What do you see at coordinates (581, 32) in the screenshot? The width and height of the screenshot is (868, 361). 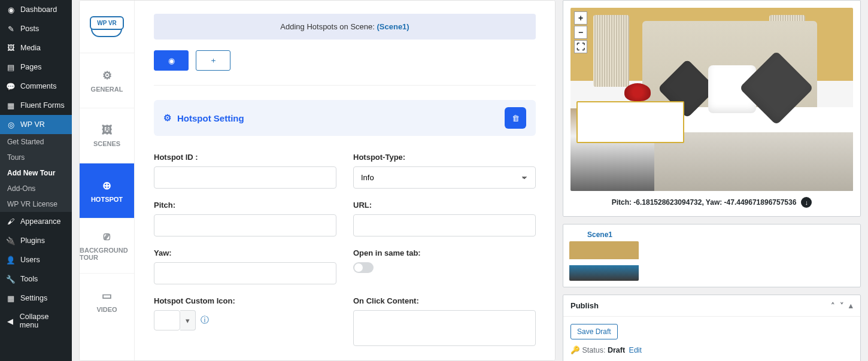 I see `zoom-out-button: −` at bounding box center [581, 32].